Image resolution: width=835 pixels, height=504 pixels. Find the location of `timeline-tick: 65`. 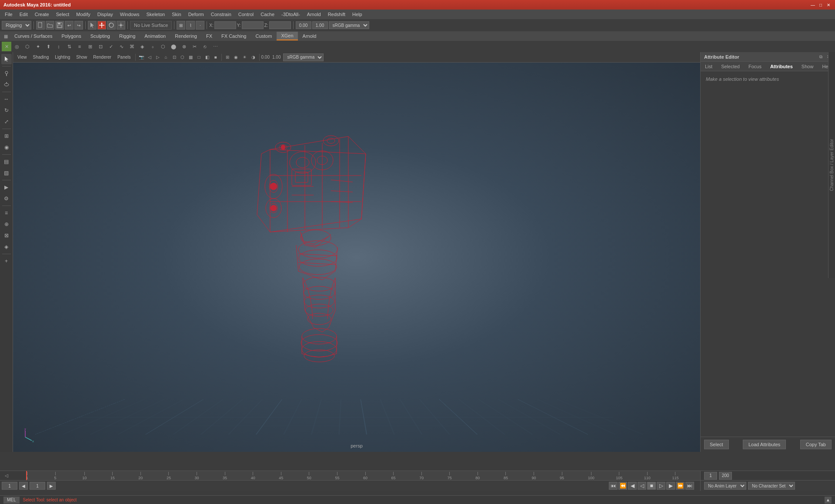

timeline-tick: 65 is located at coordinates (394, 475).